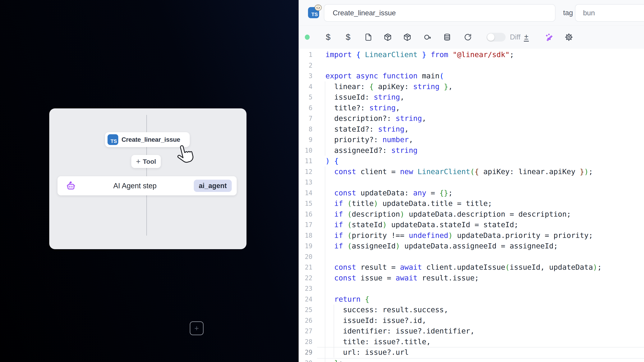  What do you see at coordinates (306, 267) in the screenshot?
I see `line-number: 21` at bounding box center [306, 267].